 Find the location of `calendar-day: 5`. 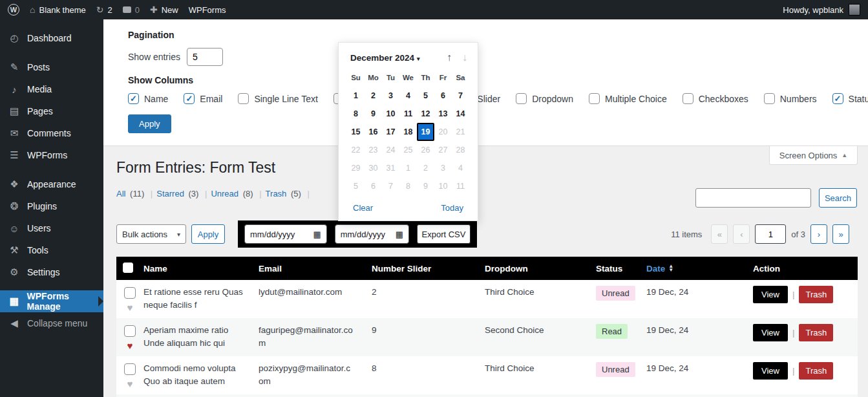

calendar-day: 5 is located at coordinates (355, 186).